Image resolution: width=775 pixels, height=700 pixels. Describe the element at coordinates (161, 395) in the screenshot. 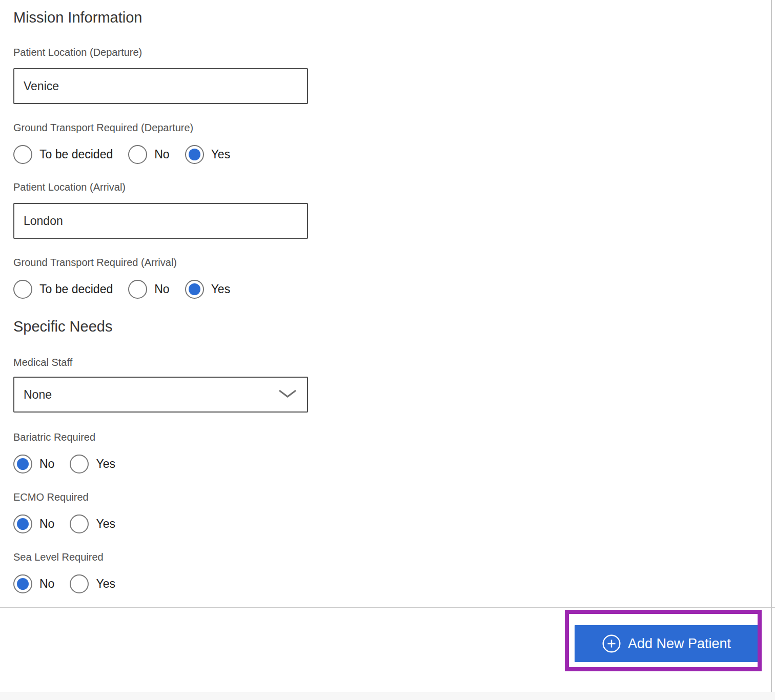

I see `medical-staff-select: None` at that location.